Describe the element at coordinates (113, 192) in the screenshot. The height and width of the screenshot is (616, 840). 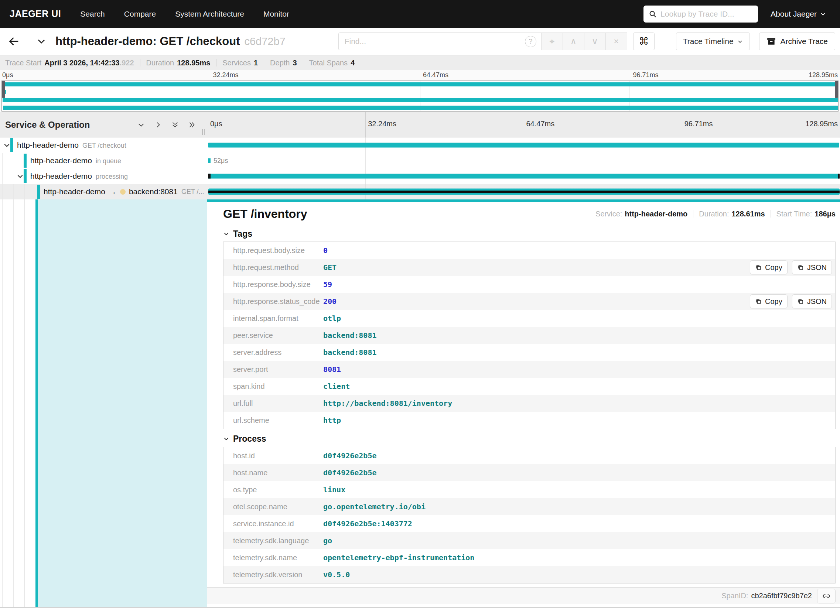
I see `arrow-right-icon: →` at that location.